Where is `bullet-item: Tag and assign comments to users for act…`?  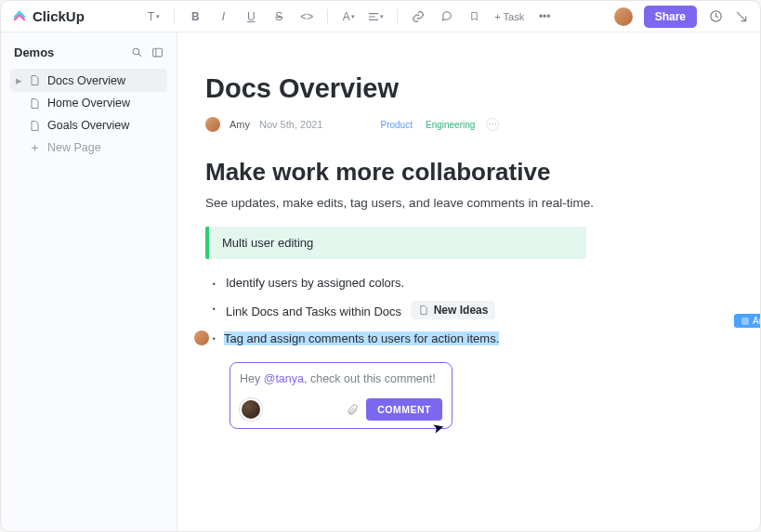
bullet-item: Tag and assign comments to users for act… is located at coordinates (470, 338).